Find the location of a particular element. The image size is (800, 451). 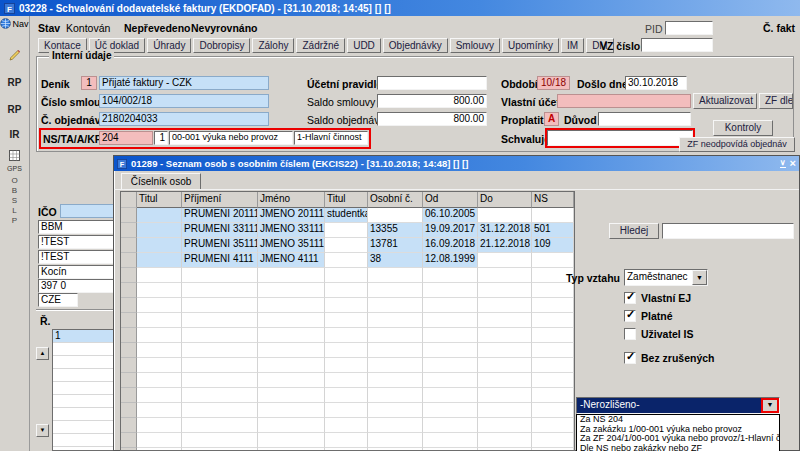

cislo-smlouvy-field: 104/002/18 is located at coordinates (184, 101).